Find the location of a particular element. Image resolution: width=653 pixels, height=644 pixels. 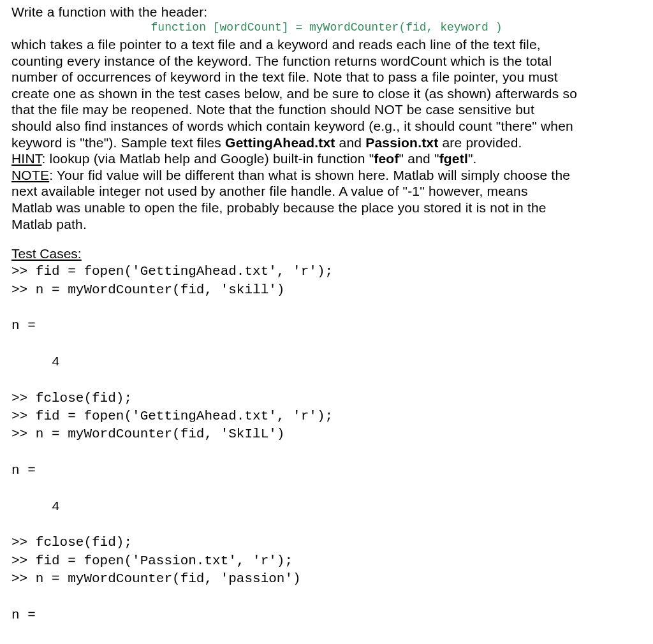

intro-line: Write a function with the header: is located at coordinates (326, 12).